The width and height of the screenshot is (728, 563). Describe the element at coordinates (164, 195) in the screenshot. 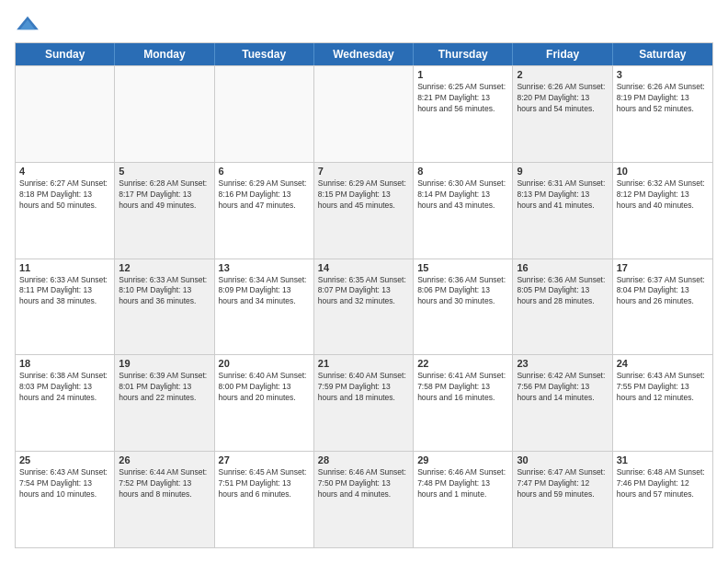

I see `day-info: Sunrise: 6:28 AM Sunset: 8:17 PM Dayligh…` at that location.